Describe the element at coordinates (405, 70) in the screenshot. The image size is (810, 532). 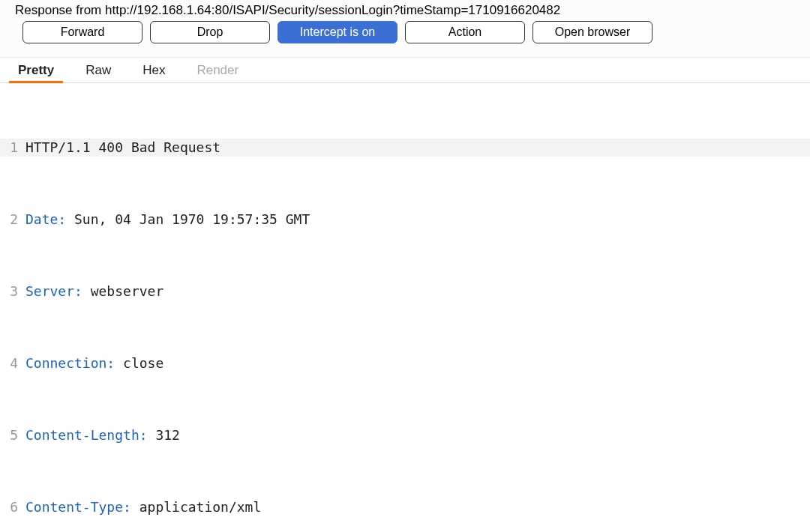
I see `view-tabs: Pretty Raw Hex Render` at that location.